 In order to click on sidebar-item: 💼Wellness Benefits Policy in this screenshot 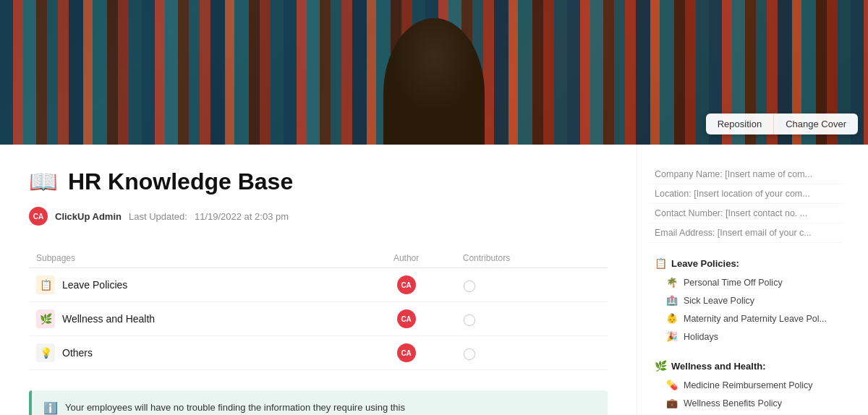, I will do `click(745, 403)`.